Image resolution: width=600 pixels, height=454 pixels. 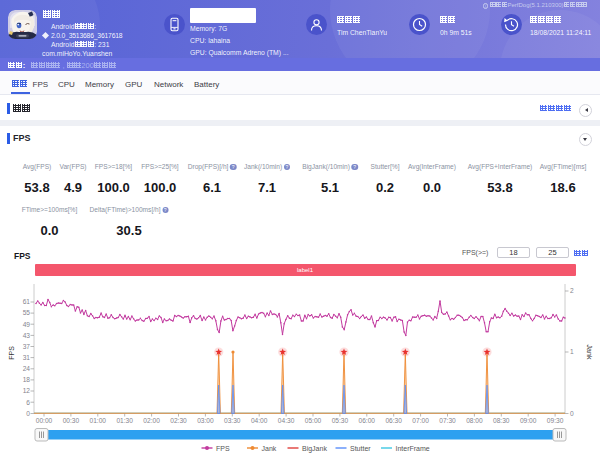 I want to click on svg-text: 12, so click(x=27, y=390).